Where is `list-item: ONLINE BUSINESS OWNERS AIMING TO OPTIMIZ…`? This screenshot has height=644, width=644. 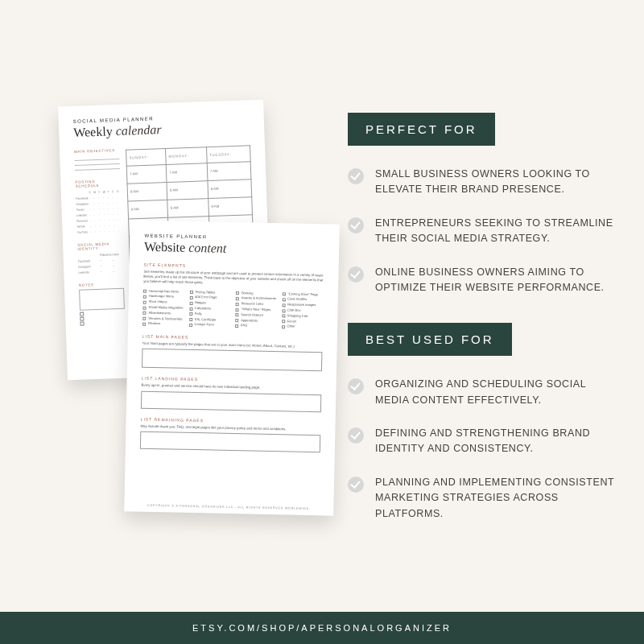 list-item: ONLINE BUSINESS OWNERS AIMING TO OPTIMIZ… is located at coordinates (483, 280).